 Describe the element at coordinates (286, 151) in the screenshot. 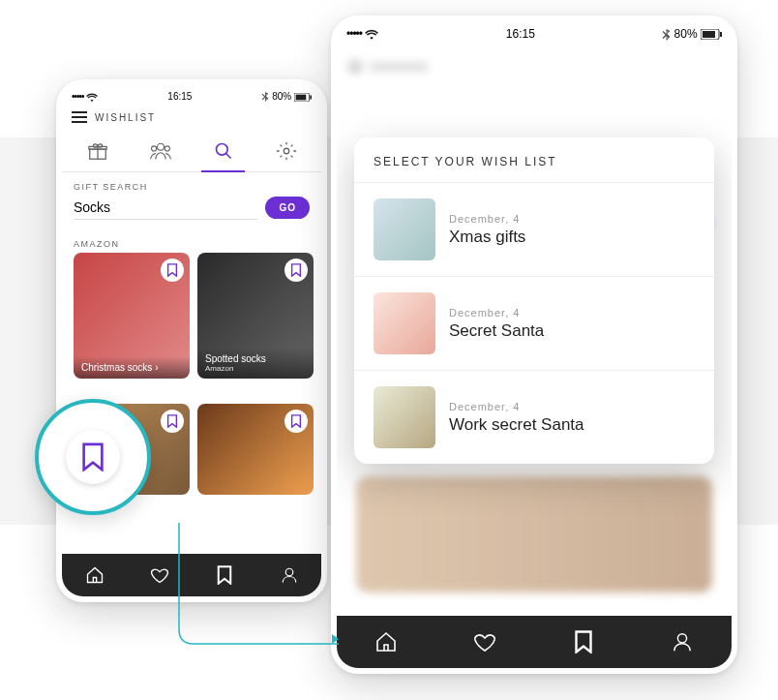

I see `gear-icon` at that location.